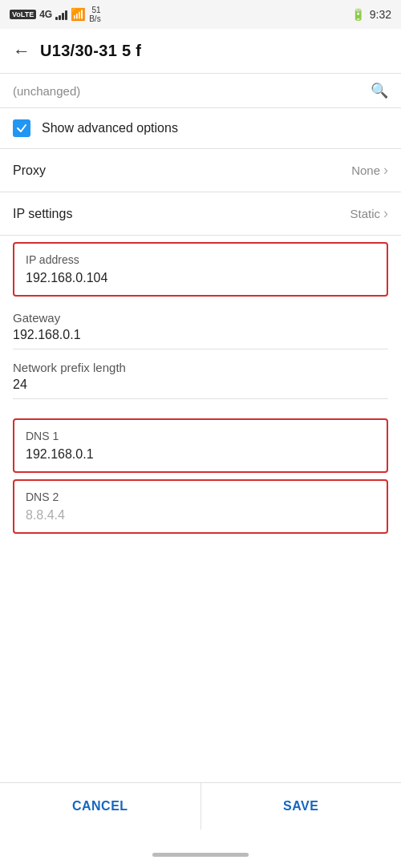 This screenshot has height=868, width=401. Describe the element at coordinates (200, 388) in the screenshot. I see `network-prefix-value: 24` at that location.